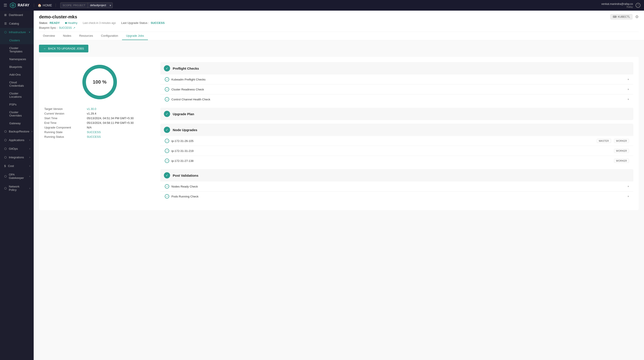 The image size is (644, 360). What do you see at coordinates (637, 17) in the screenshot?
I see `settings-icon: ⚙` at bounding box center [637, 17].